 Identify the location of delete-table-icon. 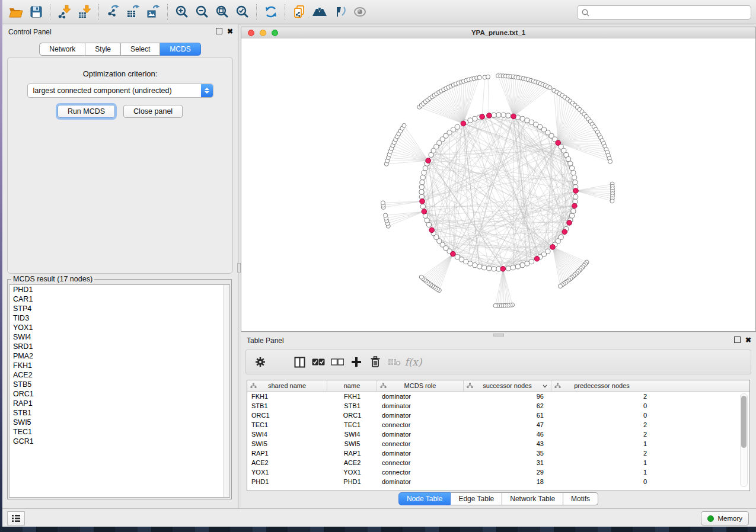
(394, 362).